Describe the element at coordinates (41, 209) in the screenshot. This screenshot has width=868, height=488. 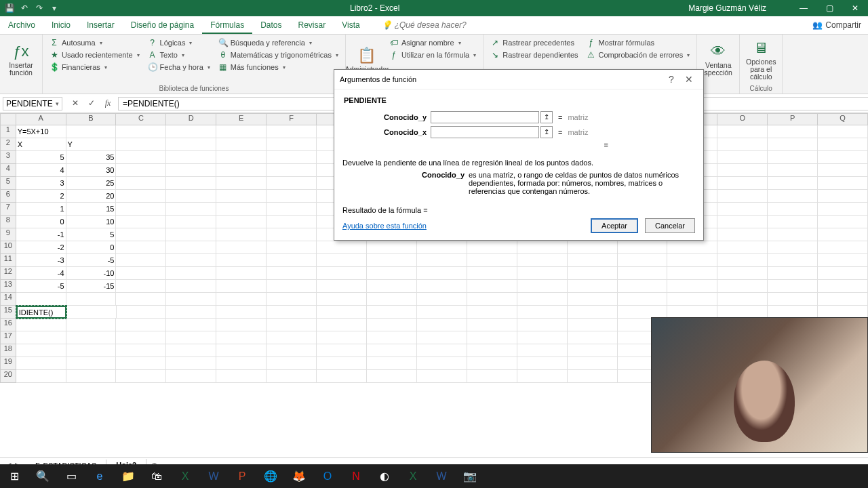
I see `cell: 1` at that location.